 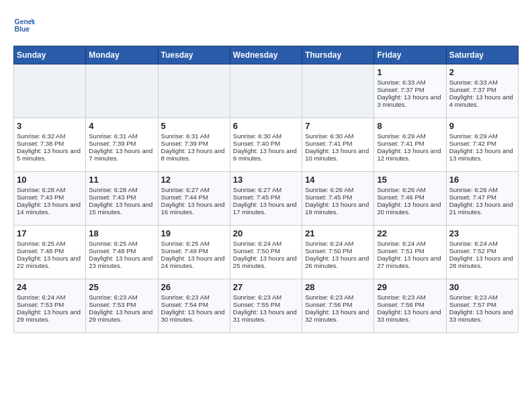 What do you see at coordinates (122, 197) in the screenshot?
I see `day-info: Sunset: 7:43 PM` at bounding box center [122, 197].